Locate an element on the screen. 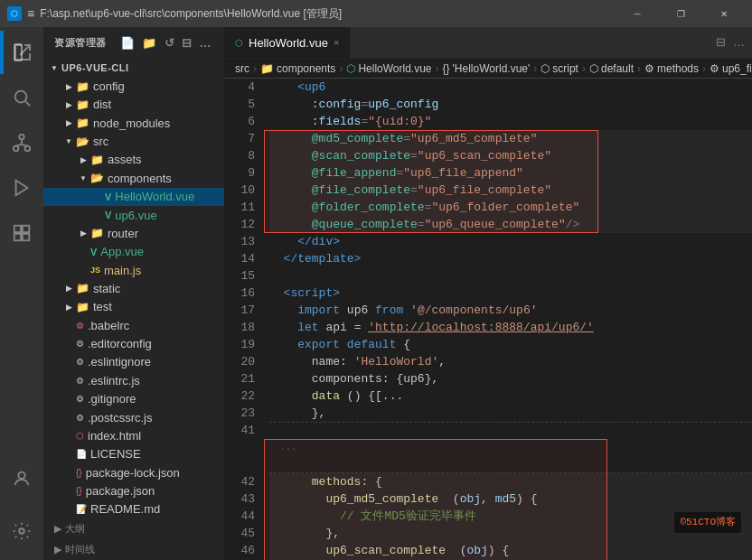 The image size is (752, 560). tree-item-router: ▶ 📁 router is located at coordinates (134, 233).